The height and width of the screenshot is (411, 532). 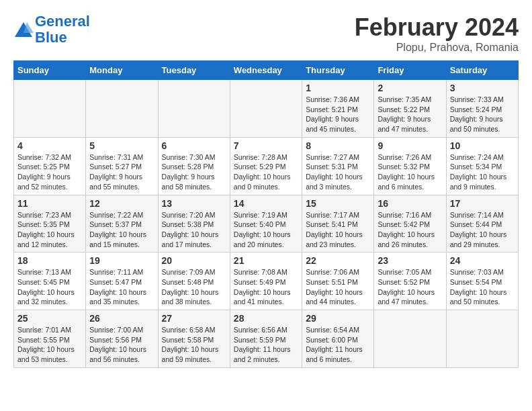 I want to click on calendar-cell: 25Sunrise: 7:01 AM Sunset: 5:55 PM Dayli…, so click(x=50, y=339).